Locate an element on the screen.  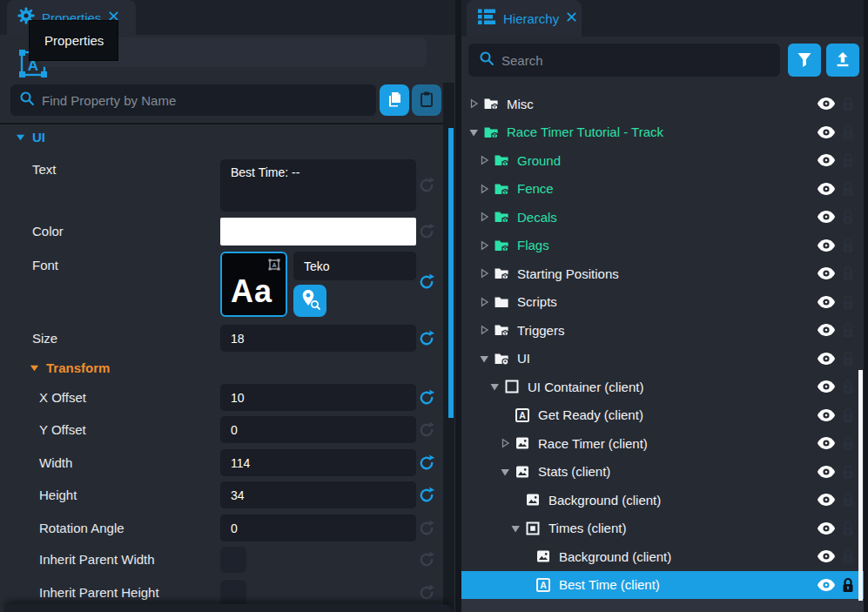
hierarchy-search-field is located at coordinates (624, 60).